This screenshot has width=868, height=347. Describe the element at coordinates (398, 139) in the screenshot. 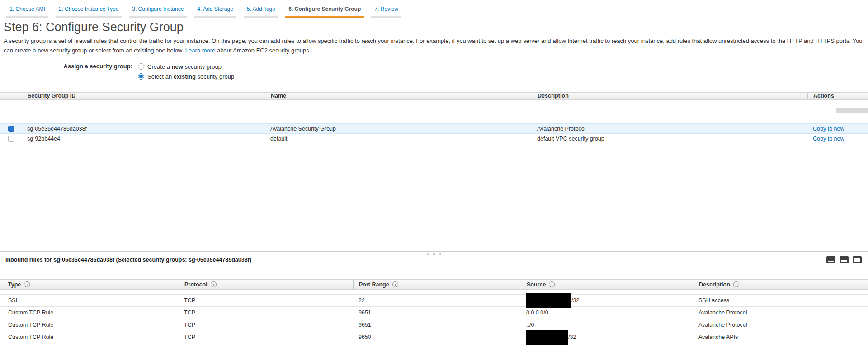

I see `cell-name: default` at that location.